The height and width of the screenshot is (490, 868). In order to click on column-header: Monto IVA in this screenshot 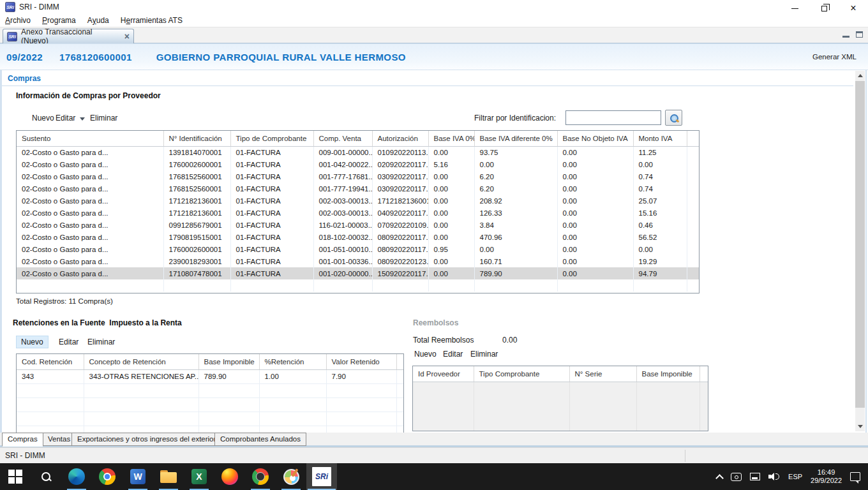, I will do `click(660, 138)`.